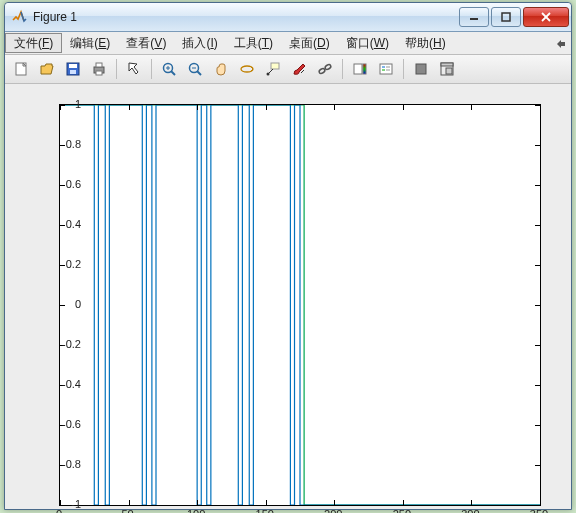  I want to click on open-button, so click(47, 69).